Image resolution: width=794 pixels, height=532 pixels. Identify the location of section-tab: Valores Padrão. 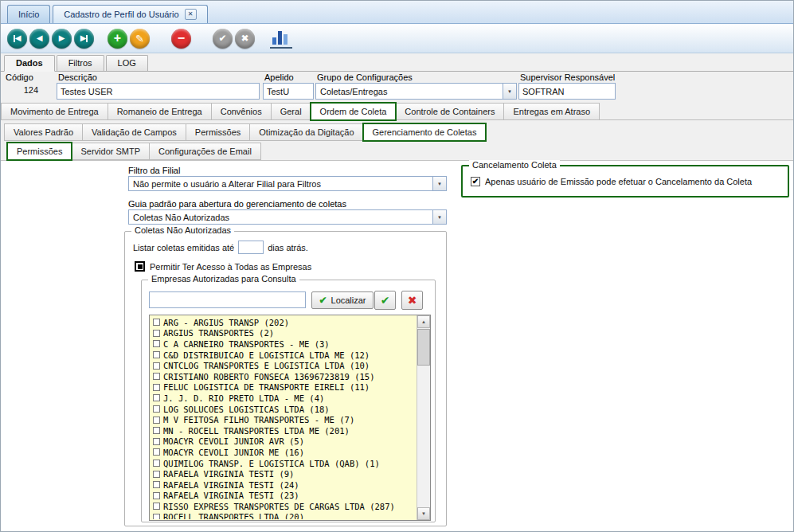
(43, 132).